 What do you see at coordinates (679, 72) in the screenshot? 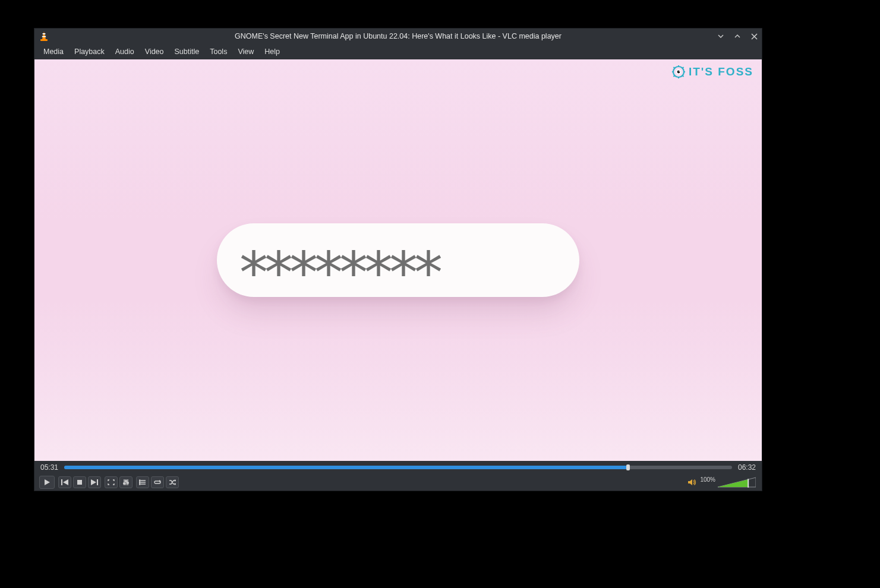
I see `gear-icon` at bounding box center [679, 72].